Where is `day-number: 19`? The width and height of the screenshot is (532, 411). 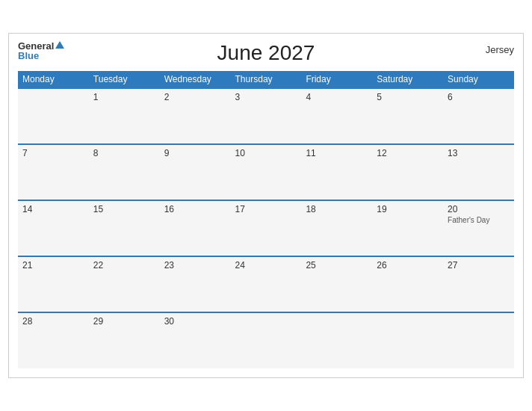 day-number: 19 is located at coordinates (408, 209).